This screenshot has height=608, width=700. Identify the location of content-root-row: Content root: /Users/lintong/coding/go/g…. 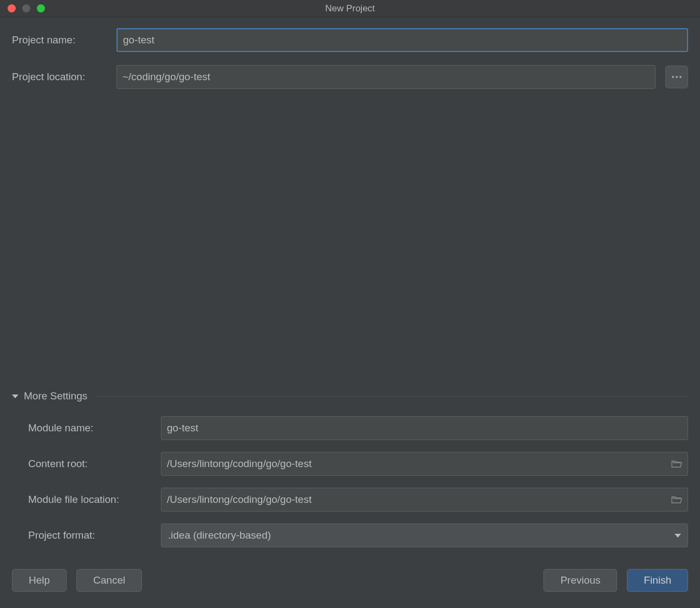
(358, 464).